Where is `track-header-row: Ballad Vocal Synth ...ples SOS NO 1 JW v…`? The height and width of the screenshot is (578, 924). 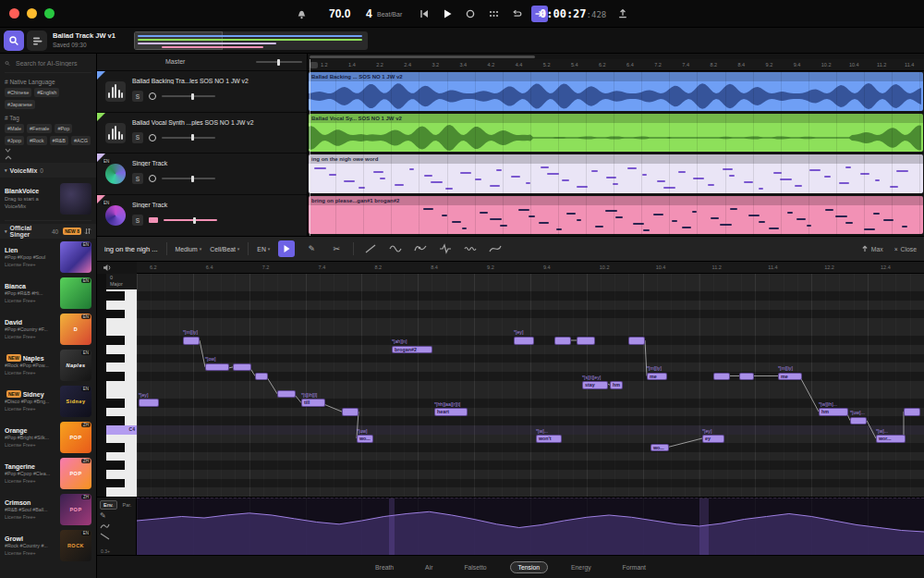 track-header-row: Ballad Vocal Synth ...ples SOS NO 1 JW v… is located at coordinates (201, 133).